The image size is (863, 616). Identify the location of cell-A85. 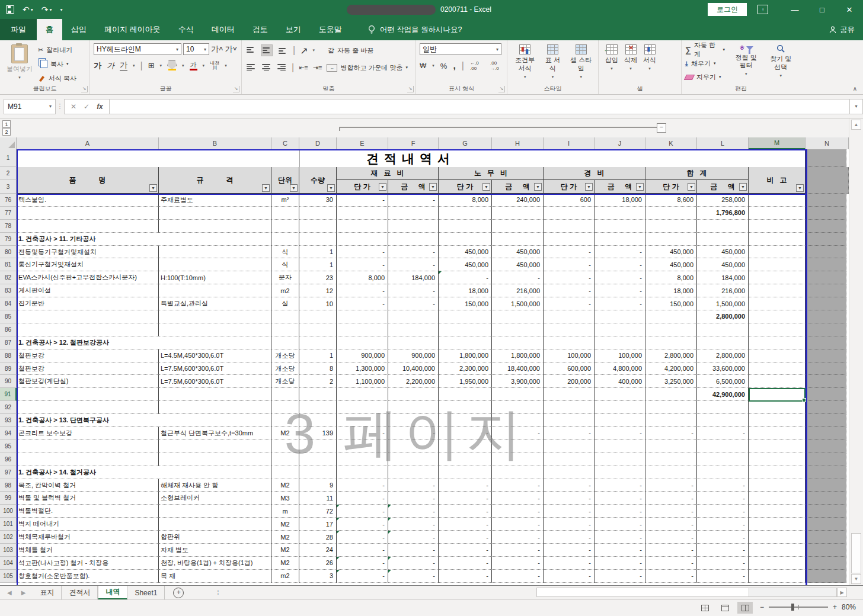
(88, 317).